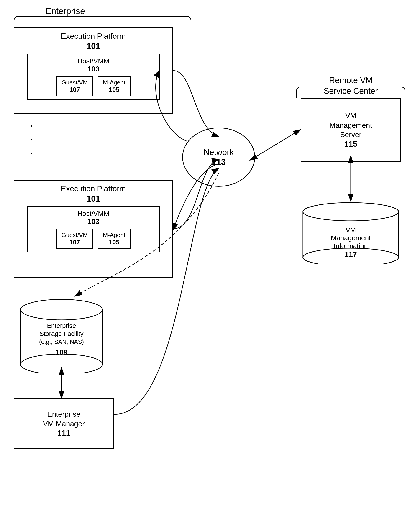 Image resolution: width=420 pixels, height=513 pixels. I want to click on m-agent-top-title: M-Agent, so click(114, 83).